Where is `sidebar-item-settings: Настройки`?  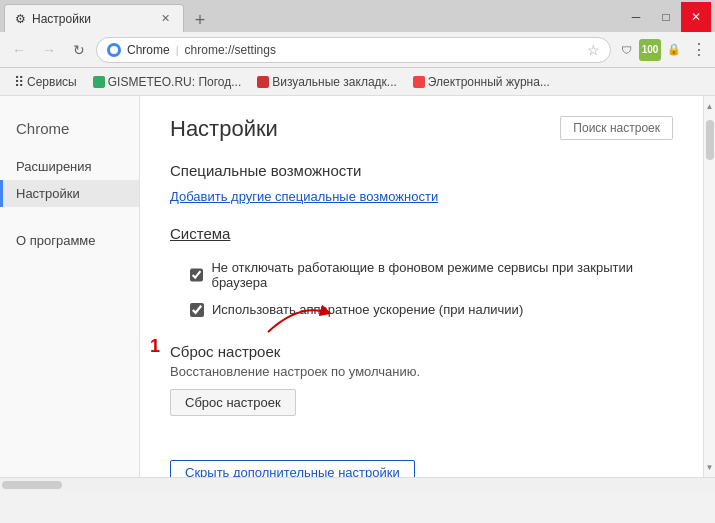 sidebar-item-settings: Настройки is located at coordinates (70, 194).